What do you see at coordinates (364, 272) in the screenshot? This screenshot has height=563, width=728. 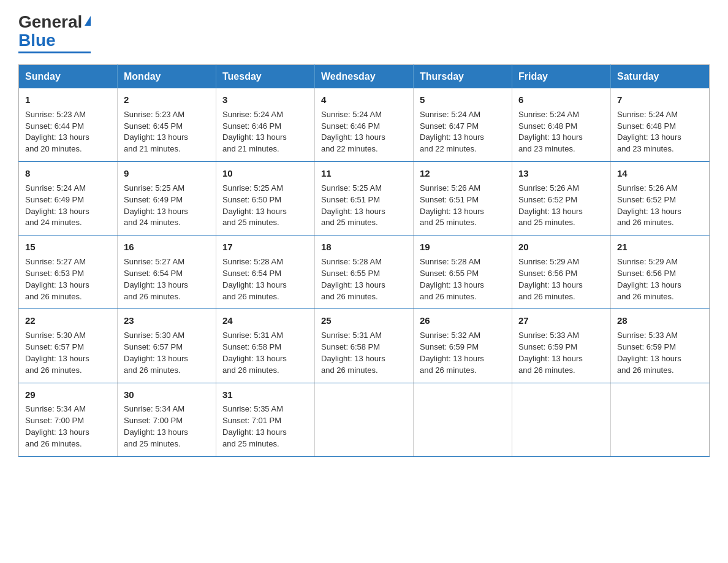 I see `calendar-day-cell: 18Sunrise: 5:28 AMSunset: 6:55 PMDayligh…` at bounding box center [364, 272].